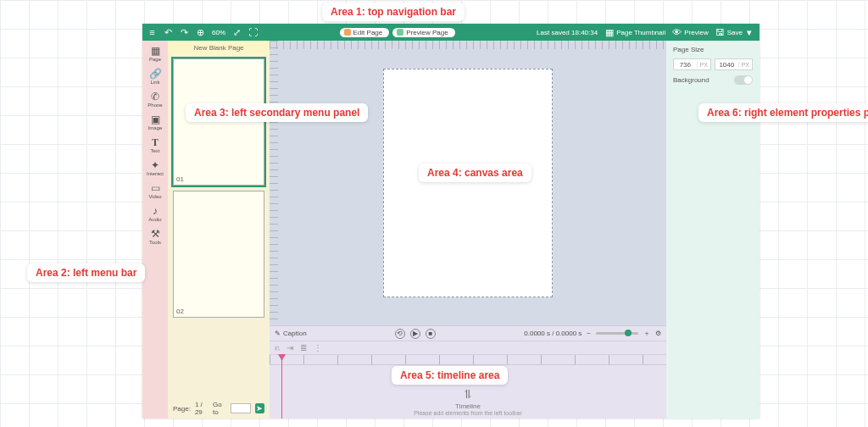 The image size is (868, 427). I want to click on goto-button: ➤, so click(259, 408).